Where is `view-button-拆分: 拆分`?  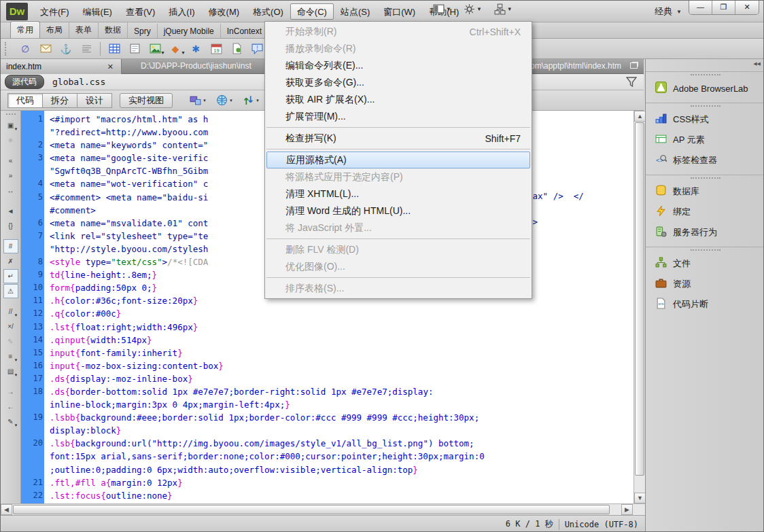 view-button-拆分: 拆分 is located at coordinates (60, 101).